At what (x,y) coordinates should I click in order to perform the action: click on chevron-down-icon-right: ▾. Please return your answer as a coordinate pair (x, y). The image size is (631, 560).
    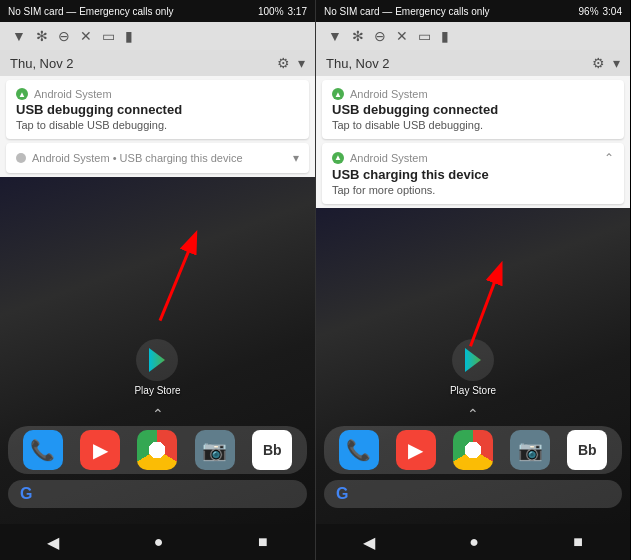
    Looking at the image, I should click on (616, 63).